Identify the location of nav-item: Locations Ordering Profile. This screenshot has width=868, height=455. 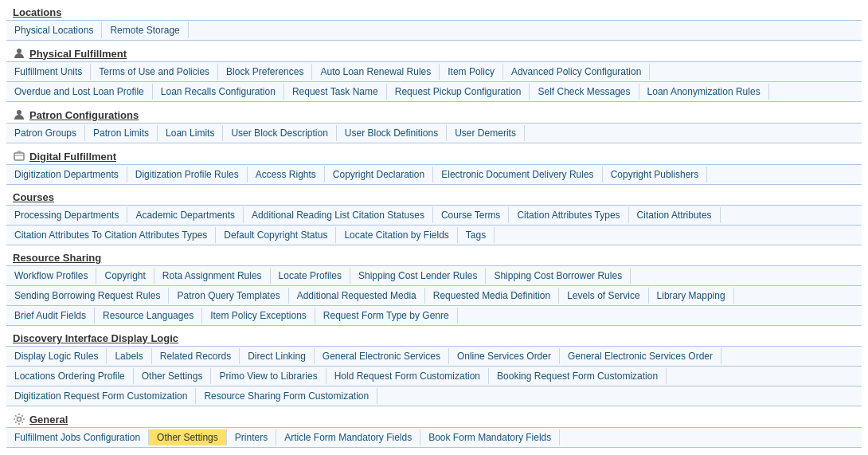
(70, 376).